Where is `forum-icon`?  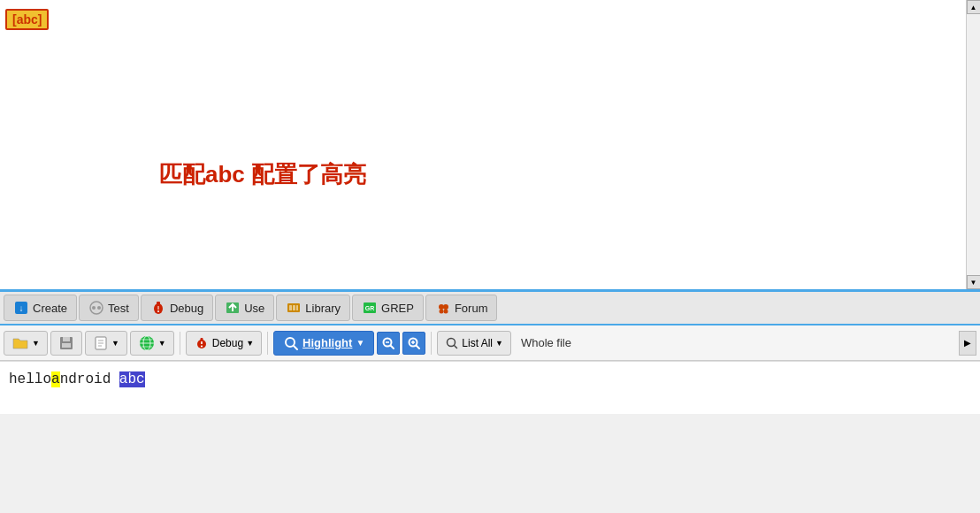 forum-icon is located at coordinates (443, 308).